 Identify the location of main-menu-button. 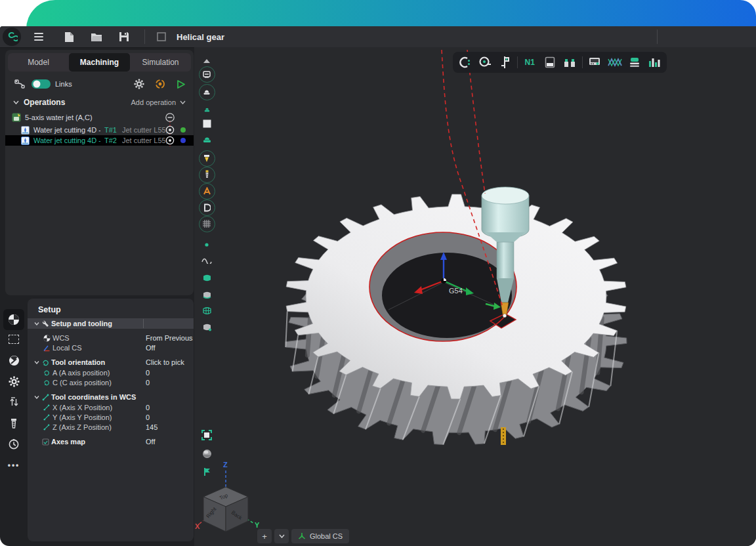
(39, 37).